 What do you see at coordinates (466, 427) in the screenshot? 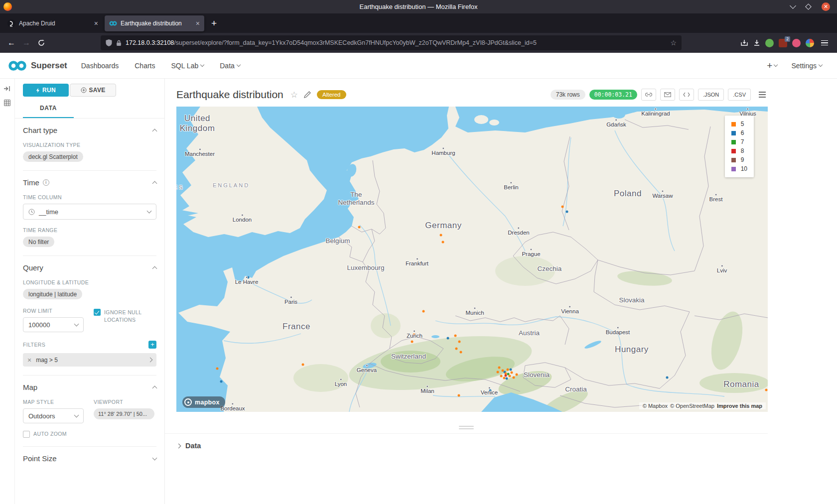
I see `resize-handle` at bounding box center [466, 427].